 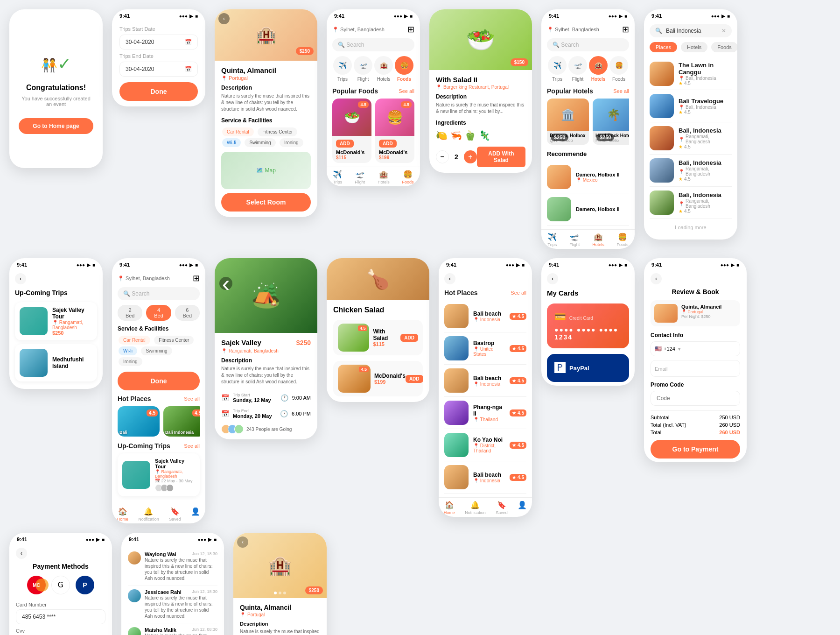 I want to click on credit-card: 💳 Credit Card ●●●● ●●●● ●●●● 1234, so click(x=588, y=326).